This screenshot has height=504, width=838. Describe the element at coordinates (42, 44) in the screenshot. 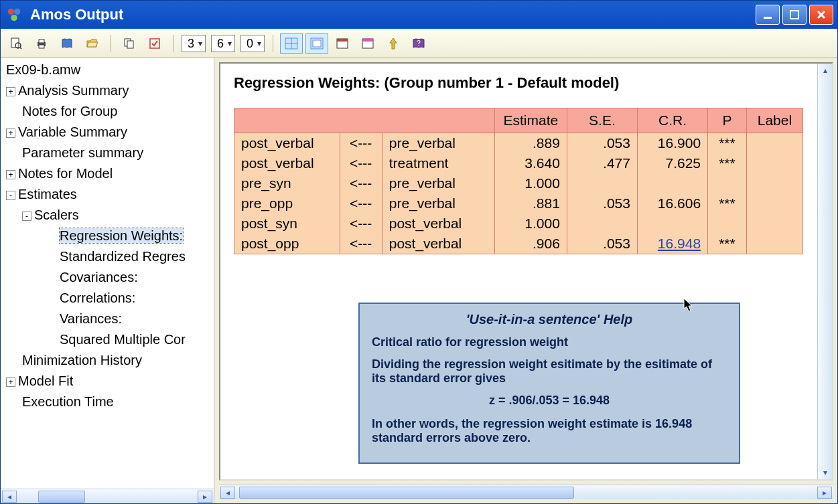

I see `print-icon` at that location.